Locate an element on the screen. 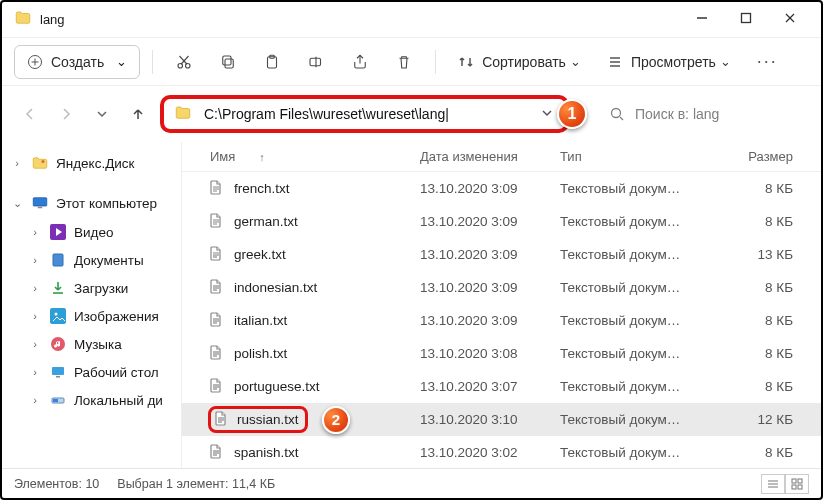  chevron-down-icon: ⌄ is located at coordinates (122, 62).